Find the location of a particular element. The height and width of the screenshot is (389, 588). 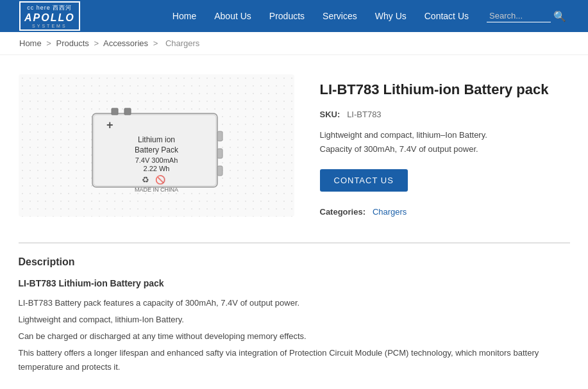

sku-label: SKU: is located at coordinates (330, 114).